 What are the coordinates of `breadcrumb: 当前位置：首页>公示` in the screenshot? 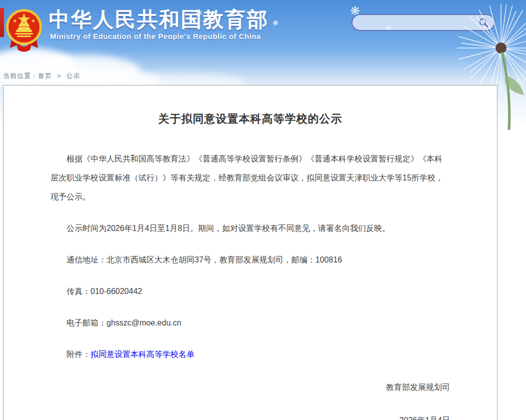 It's located at (42, 76).